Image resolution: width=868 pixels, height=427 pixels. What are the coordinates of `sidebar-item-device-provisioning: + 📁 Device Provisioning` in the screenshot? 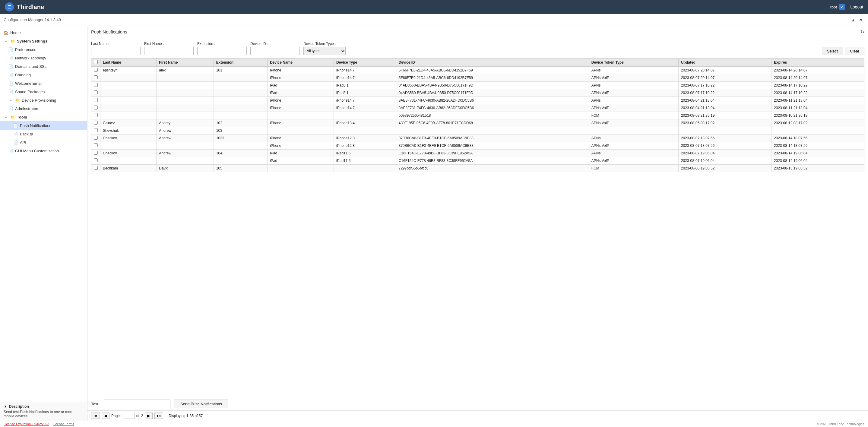 It's located at (44, 100).